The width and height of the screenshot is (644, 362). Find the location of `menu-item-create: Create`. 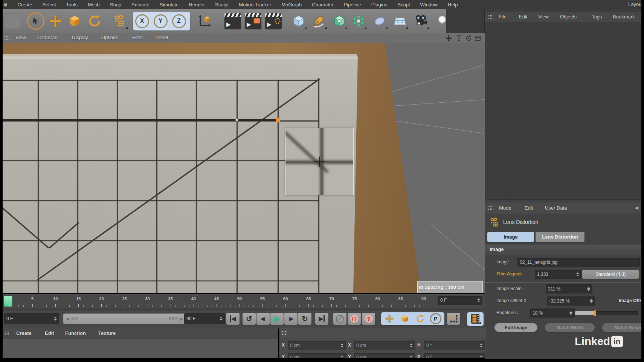

menu-item-create: Create is located at coordinates (25, 5).